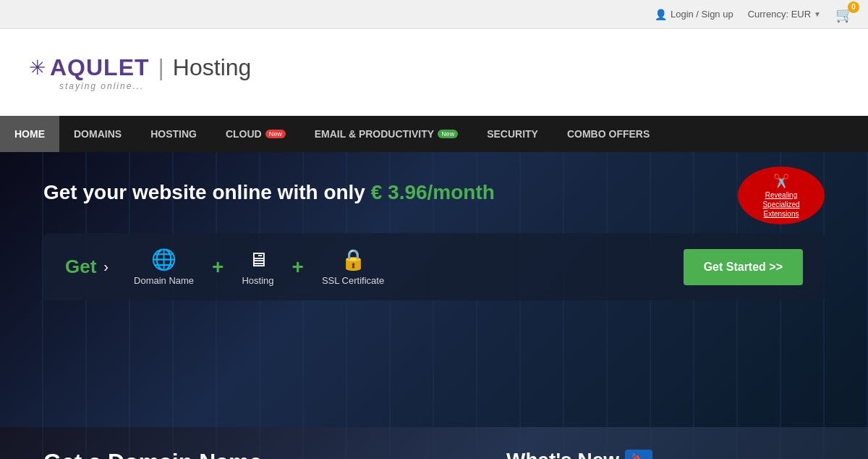 Image resolution: width=868 pixels, height=459 pixels. What do you see at coordinates (155, 86) in the screenshot?
I see `logo-tagline: staying online...` at bounding box center [155, 86].